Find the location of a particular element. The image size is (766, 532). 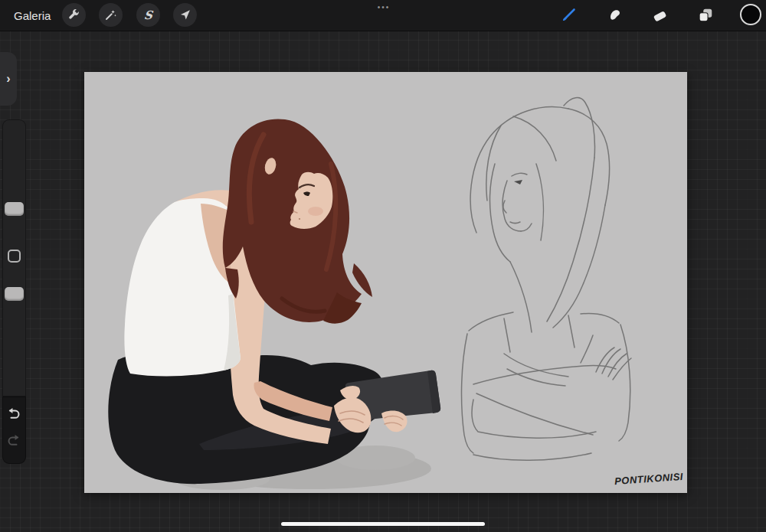

actions-button is located at coordinates (74, 15).